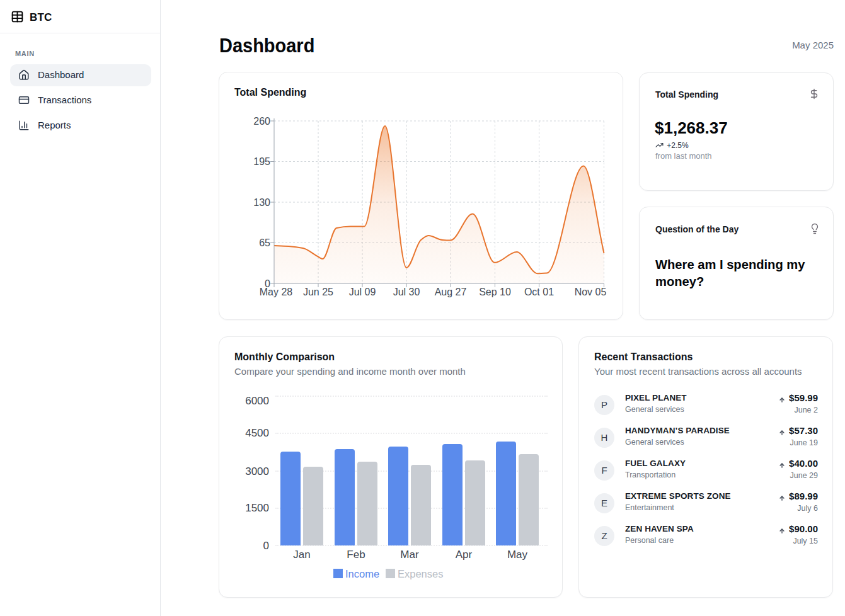  I want to click on svg-text: 130, so click(262, 203).